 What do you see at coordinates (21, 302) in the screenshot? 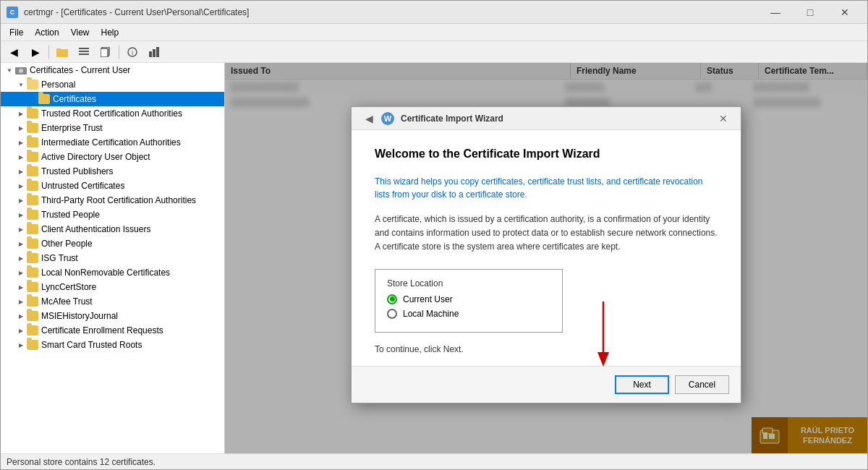
I see `tree-arrow-mcafee: ▶` at bounding box center [21, 302].